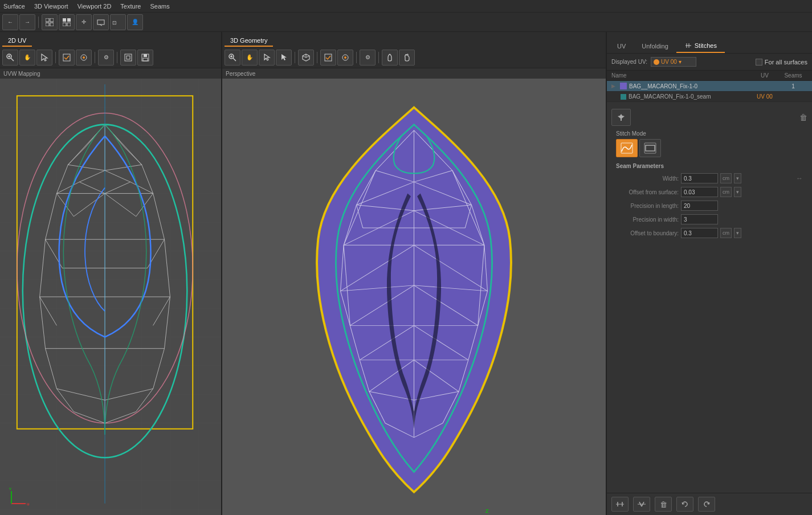 This screenshot has height=515, width=812. What do you see at coordinates (44, 58) in the screenshot?
I see `select-tool` at bounding box center [44, 58].